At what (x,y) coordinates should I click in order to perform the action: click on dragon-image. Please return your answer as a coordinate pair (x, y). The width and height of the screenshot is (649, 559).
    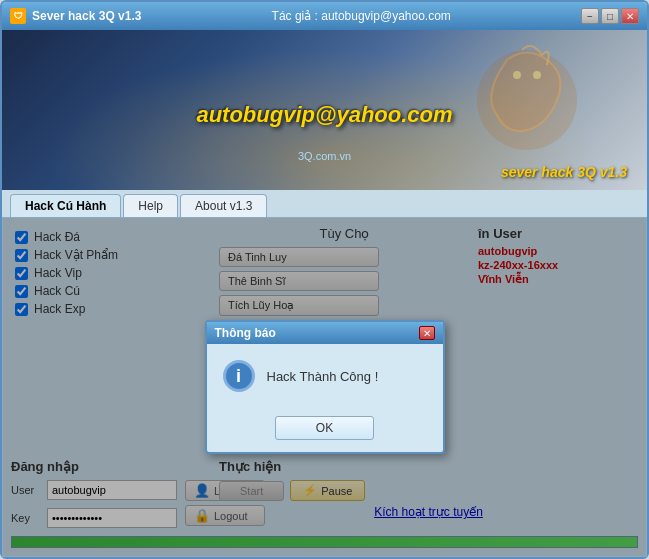
    Looking at the image, I should click on (527, 100).